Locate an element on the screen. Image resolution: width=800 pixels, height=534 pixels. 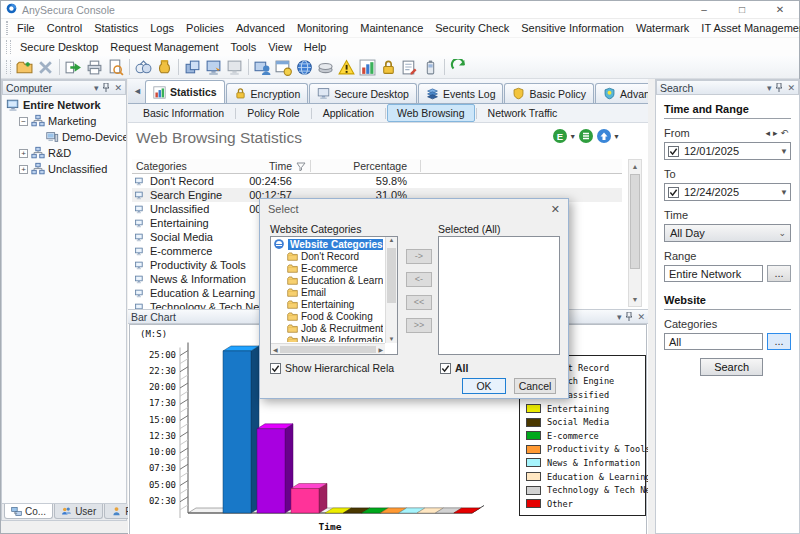
toolbar-copy-group-icon is located at coordinates (192, 67).